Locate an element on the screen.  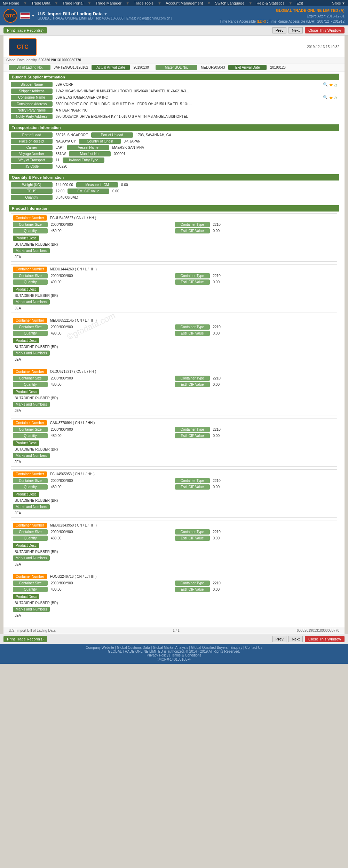
title-dropdown-arrow: ▼ is located at coordinates (106, 14).